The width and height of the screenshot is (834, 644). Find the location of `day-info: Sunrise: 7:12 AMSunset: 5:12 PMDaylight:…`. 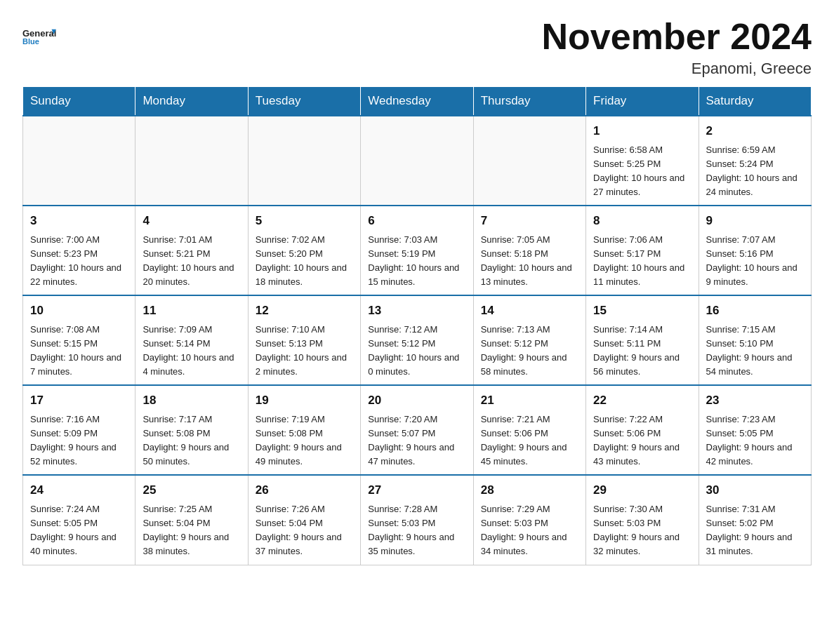

day-info: Sunrise: 7:12 AMSunset: 5:12 PMDaylight:… is located at coordinates (417, 351).